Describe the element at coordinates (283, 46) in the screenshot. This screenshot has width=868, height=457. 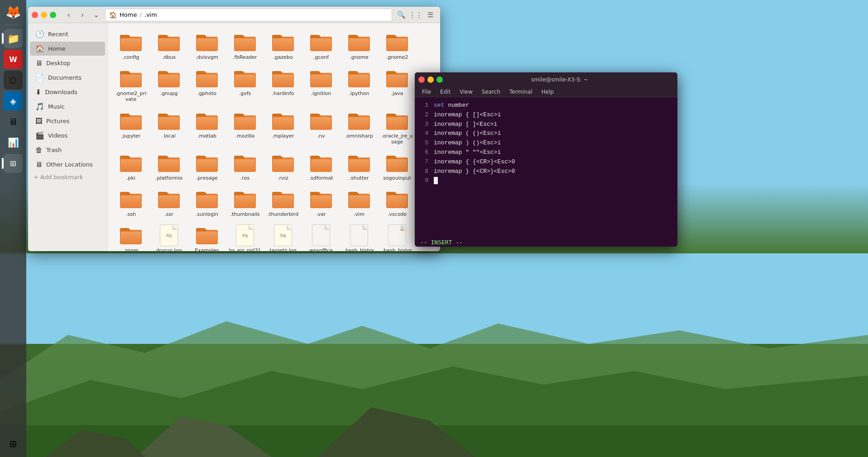
I see `folder-gazebo: .gazebo` at that location.